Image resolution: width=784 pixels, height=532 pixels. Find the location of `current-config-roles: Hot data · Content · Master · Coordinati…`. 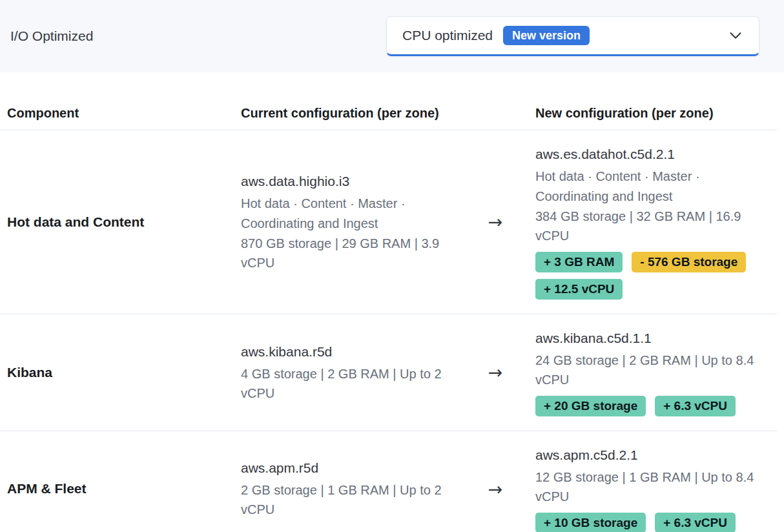

current-config-roles: Hot data · Content · Master · Coordinati… is located at coordinates (348, 214).